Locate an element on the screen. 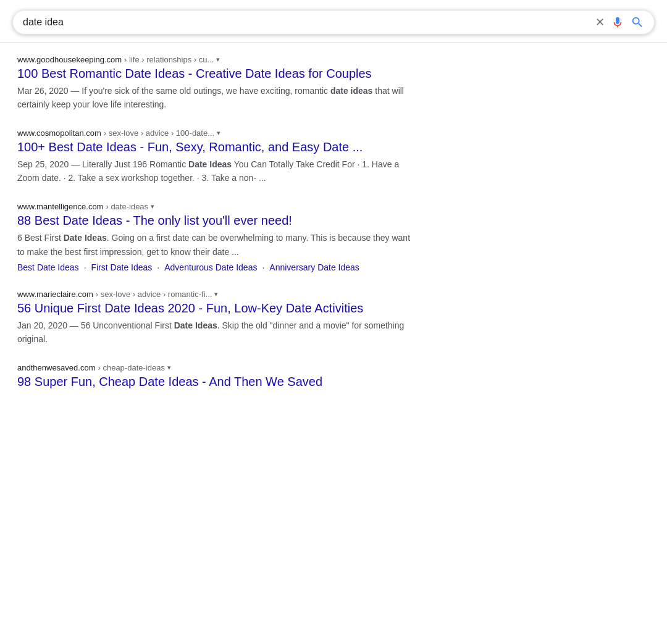 The width and height of the screenshot is (667, 644). result-domain: www.mantelligence.com is located at coordinates (61, 206).